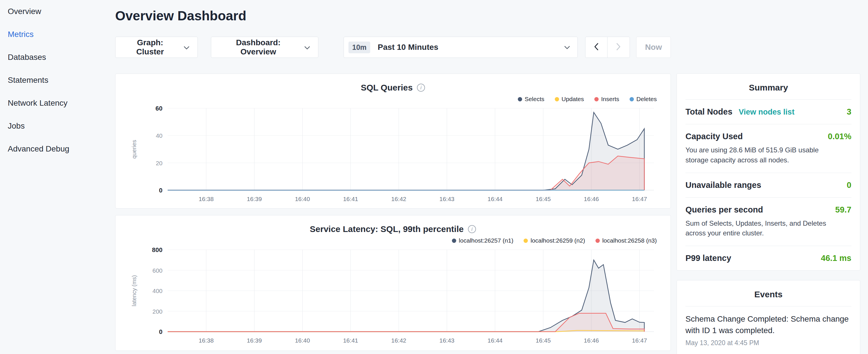 Image resolution: width=868 pixels, height=354 pixels. Describe the element at coordinates (714, 136) in the screenshot. I see `summary-label: Capacity Used` at that location.